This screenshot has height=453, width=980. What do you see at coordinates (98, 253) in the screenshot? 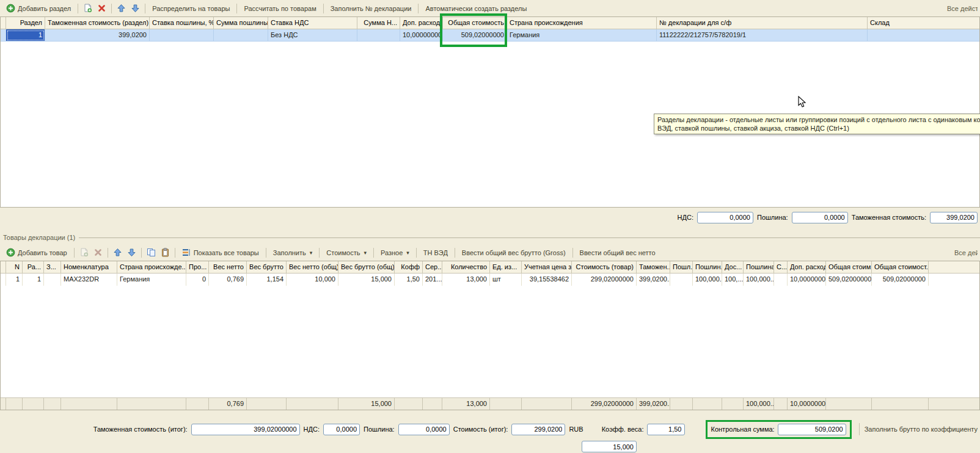
I see `delete-good-button` at bounding box center [98, 253].